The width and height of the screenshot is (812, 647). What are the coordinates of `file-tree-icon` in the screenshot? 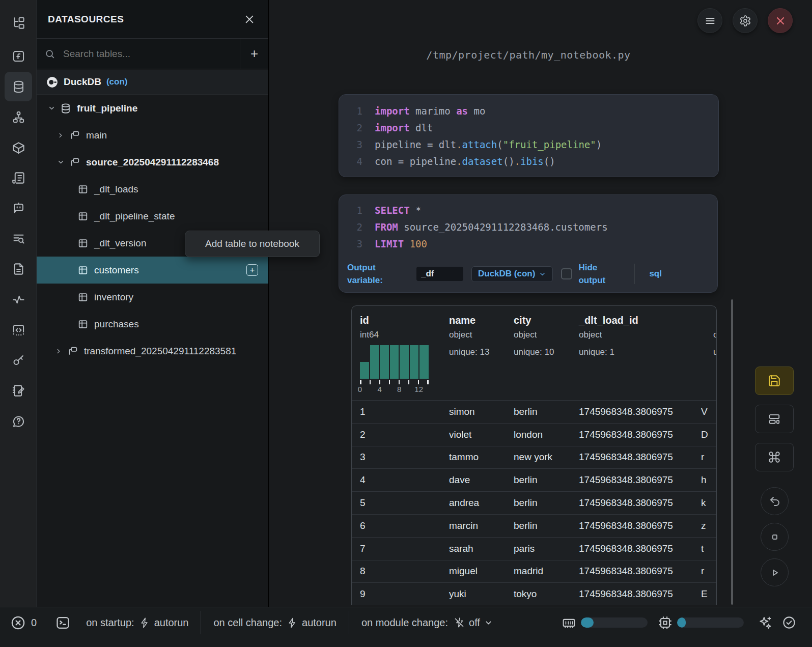 It's located at (18, 23).